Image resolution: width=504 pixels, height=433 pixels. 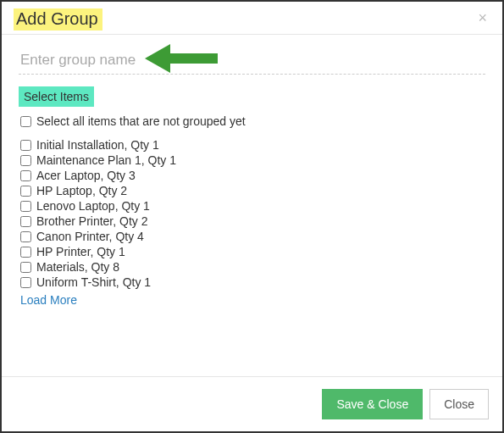 I want to click on save-close-button: Save & Close, so click(x=373, y=404).